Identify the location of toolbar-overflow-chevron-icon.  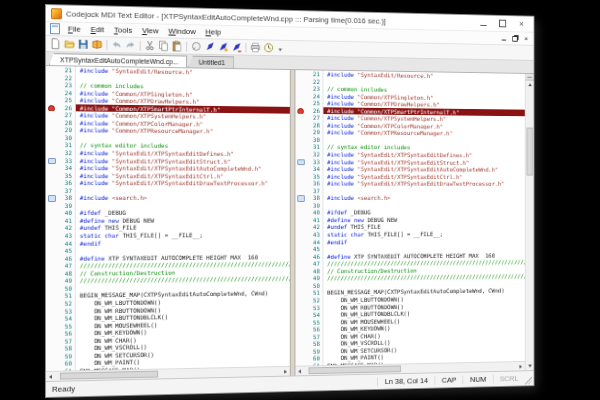
(281, 50).